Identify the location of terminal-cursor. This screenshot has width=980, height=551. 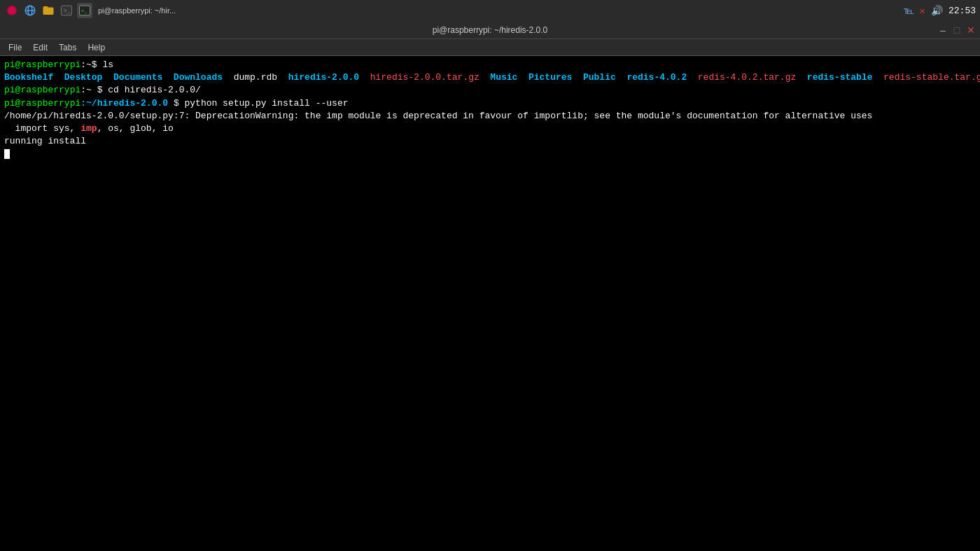
(7, 154).